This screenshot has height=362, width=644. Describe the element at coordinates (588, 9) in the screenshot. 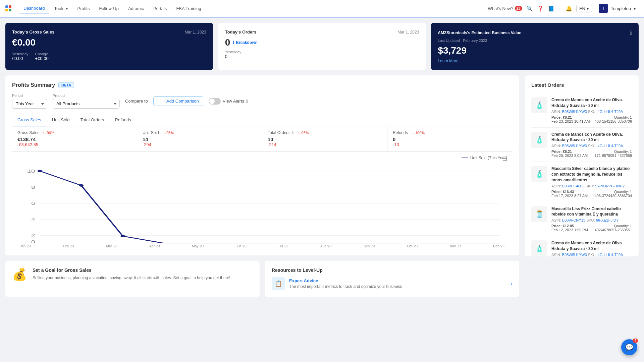

I see `lang-chevron: ▾` at that location.